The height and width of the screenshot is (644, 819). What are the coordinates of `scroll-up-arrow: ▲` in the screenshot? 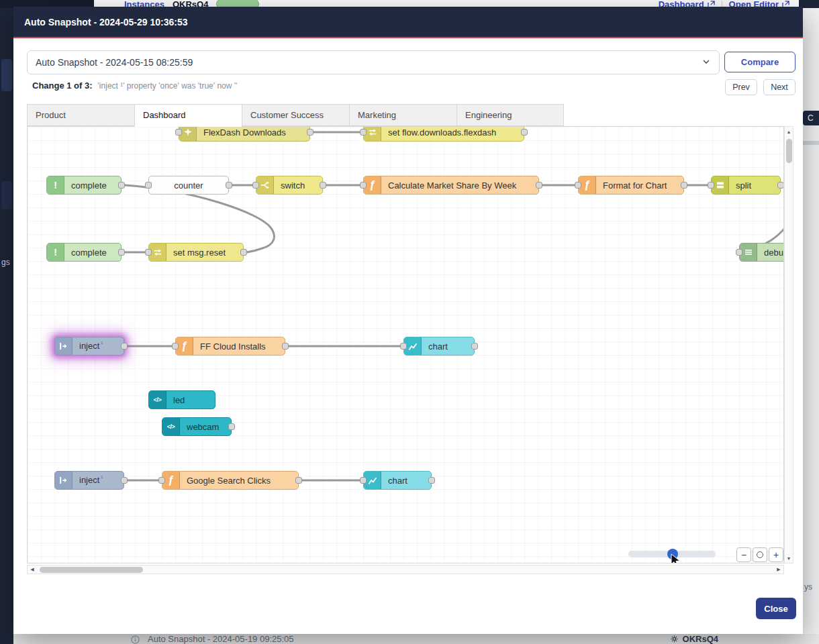 It's located at (789, 131).